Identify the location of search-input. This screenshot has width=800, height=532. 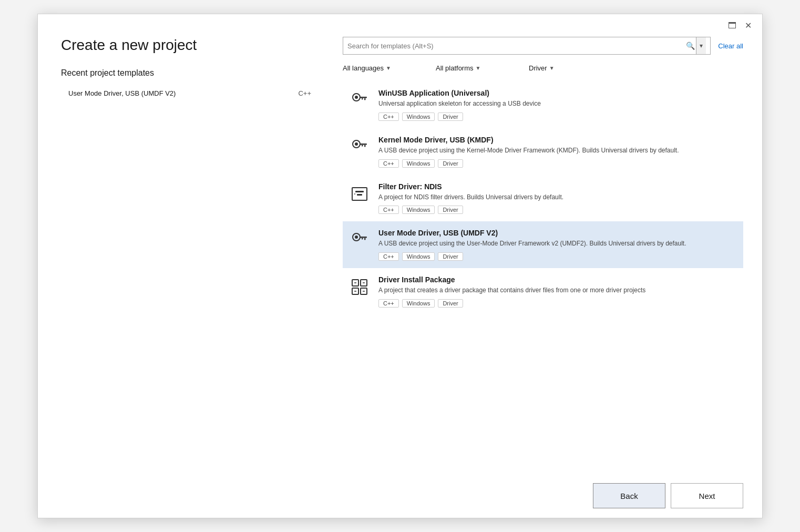
(517, 46).